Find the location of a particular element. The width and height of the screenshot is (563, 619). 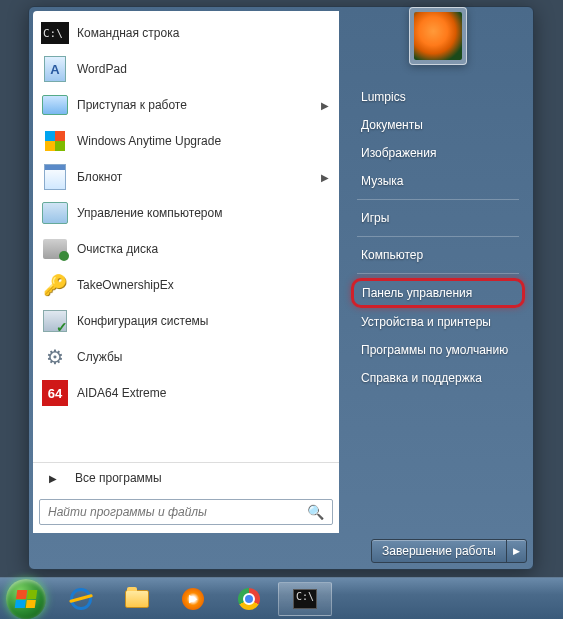

taskbar-item-media-player: ▶ is located at coordinates (193, 599).